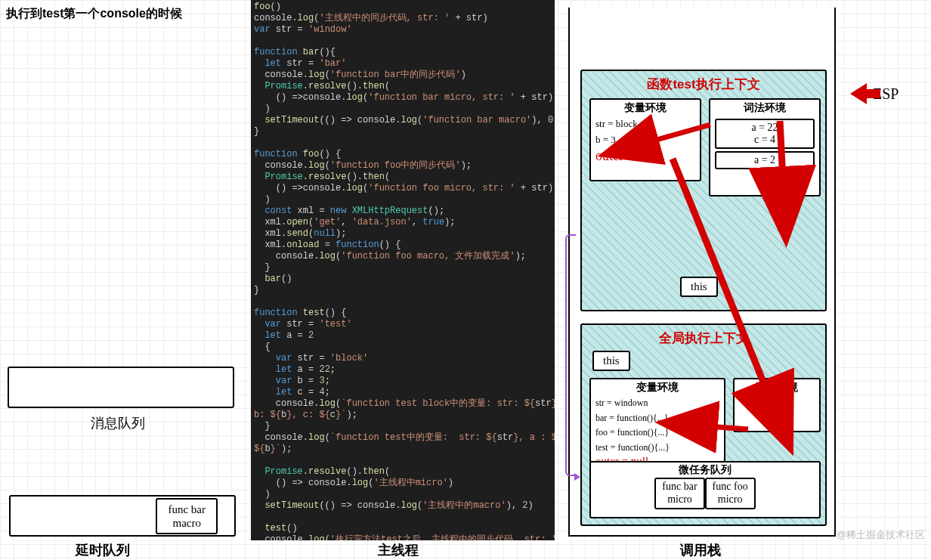  I want to click on diagram-title: 执行到test第一个console的时候, so click(94, 14).